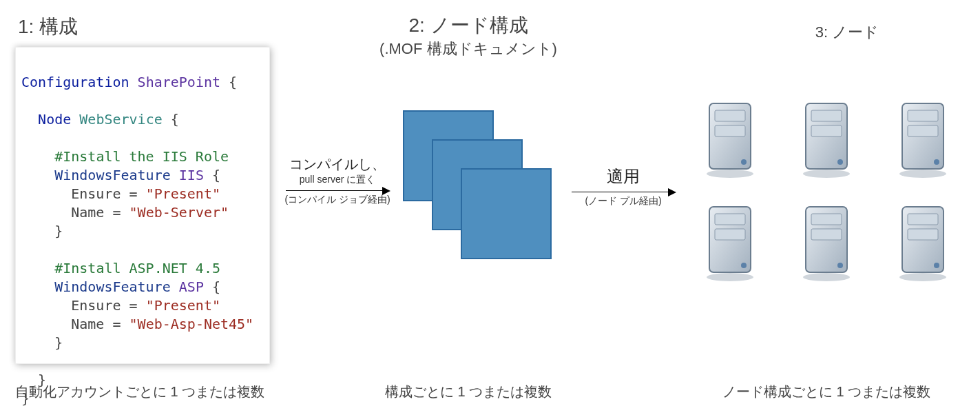 Image resolution: width=980 pixels, height=415 pixels. What do you see at coordinates (145, 27) in the screenshot?
I see `heading-configuration: 1: 構成` at bounding box center [145, 27].